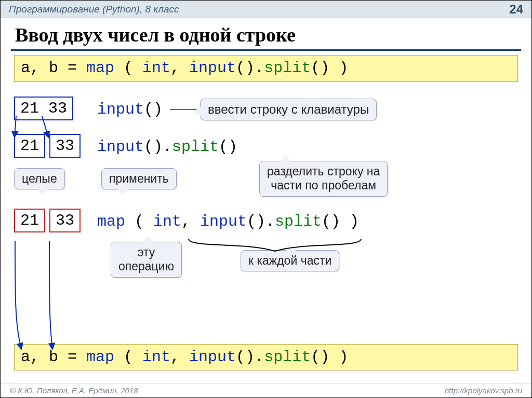 This screenshot has width=532, height=398. What do you see at coordinates (65, 146) in the screenshot?
I see `split-box-b: 33` at bounding box center [65, 146].